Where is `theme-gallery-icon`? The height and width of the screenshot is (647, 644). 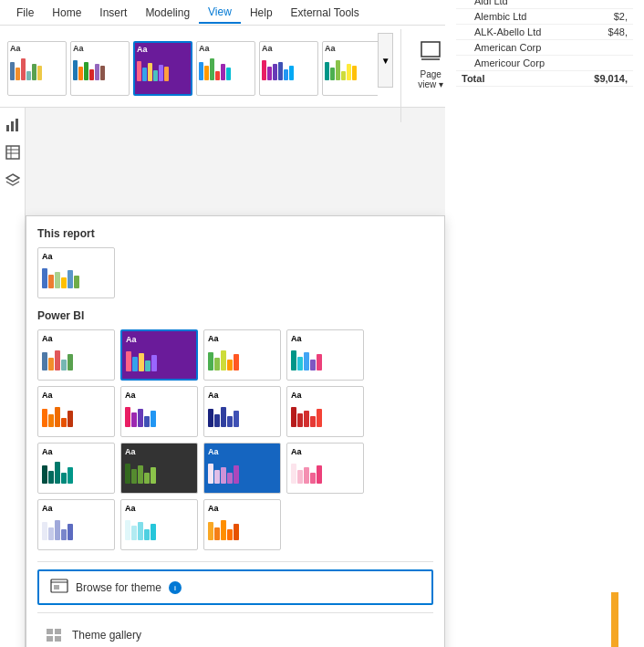
theme-gallery-icon is located at coordinates (54, 635).